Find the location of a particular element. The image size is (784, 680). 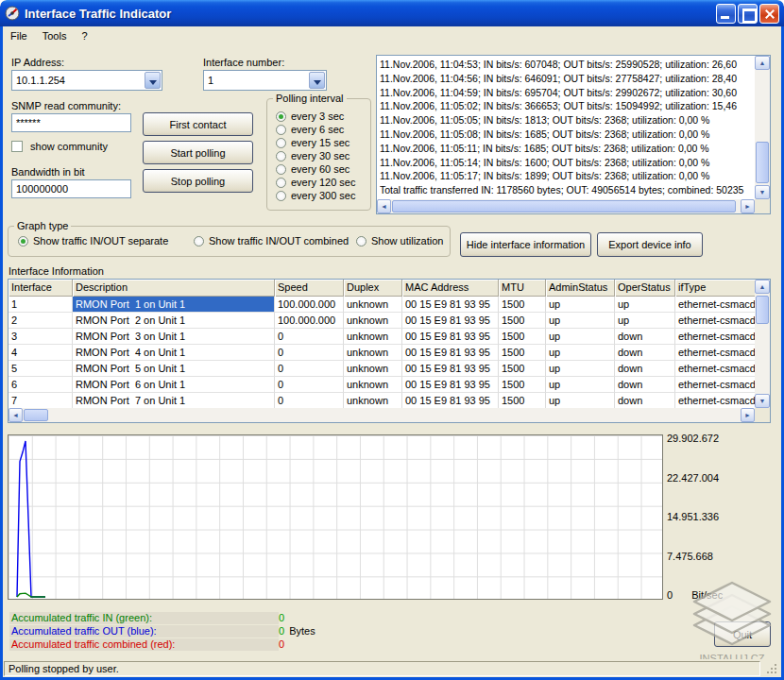

log-line: 11.Nov.2006, 11:05:14; IN bits/s: 1600; … is located at coordinates (567, 162).